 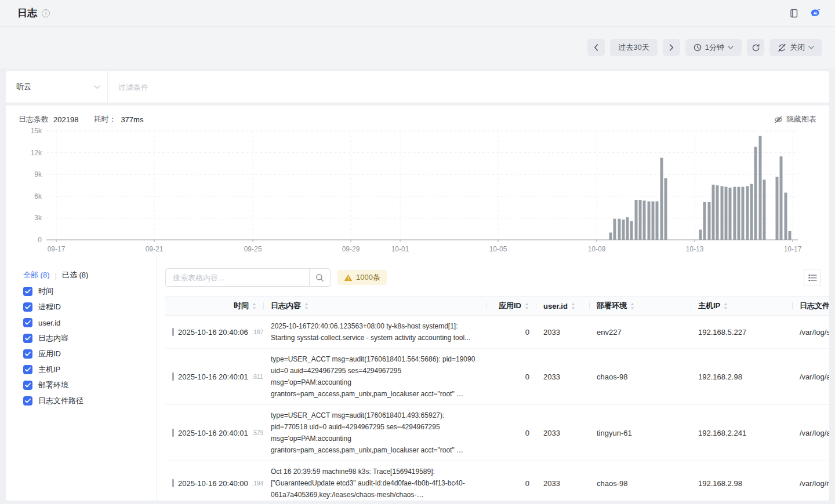 What do you see at coordinates (812, 277) in the screenshot?
I see `view-settings-button` at bounding box center [812, 277].